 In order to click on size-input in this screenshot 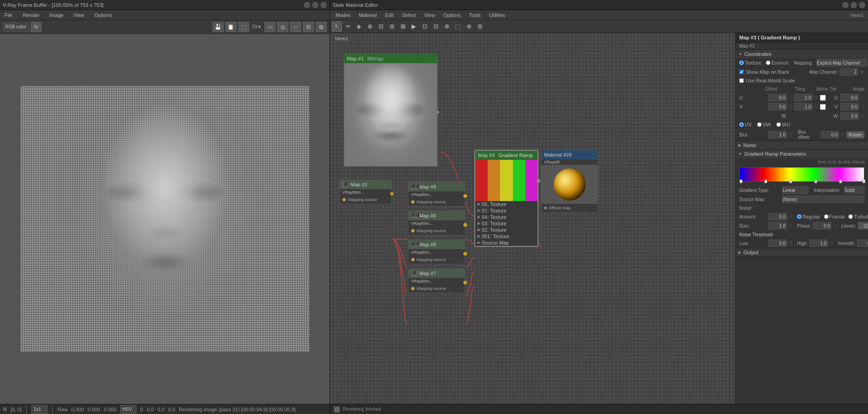, I will do `click(778, 226)`.